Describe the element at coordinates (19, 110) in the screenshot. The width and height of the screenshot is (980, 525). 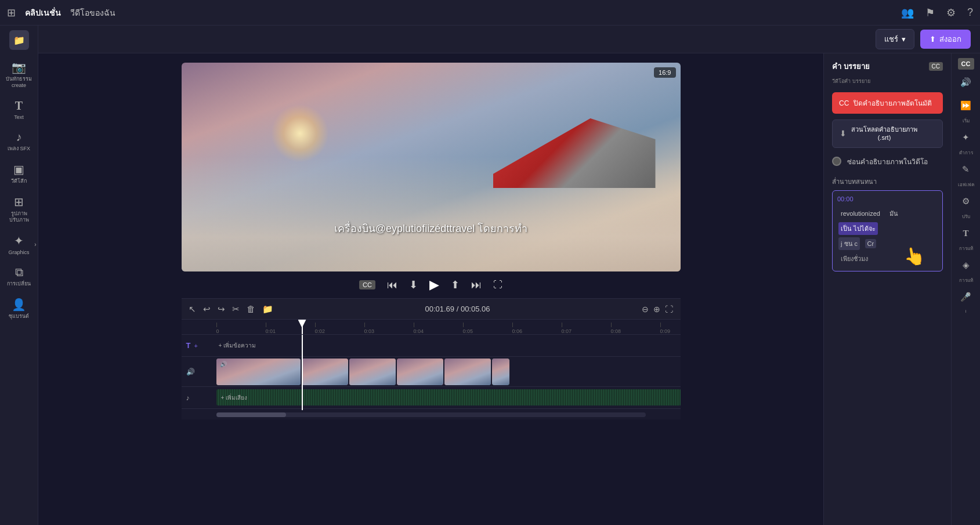
I see `sidebar-item-text: T Text` at that location.